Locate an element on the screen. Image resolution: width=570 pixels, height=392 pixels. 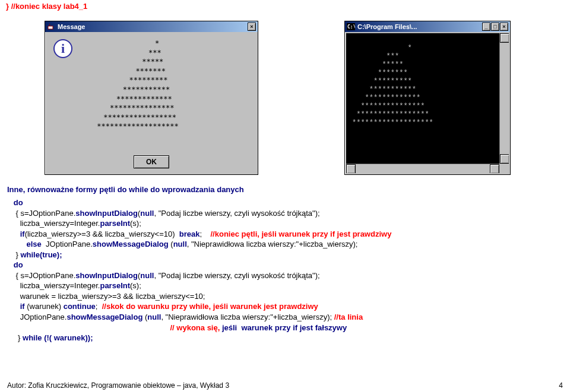
footer-page: 4 is located at coordinates (560, 385).